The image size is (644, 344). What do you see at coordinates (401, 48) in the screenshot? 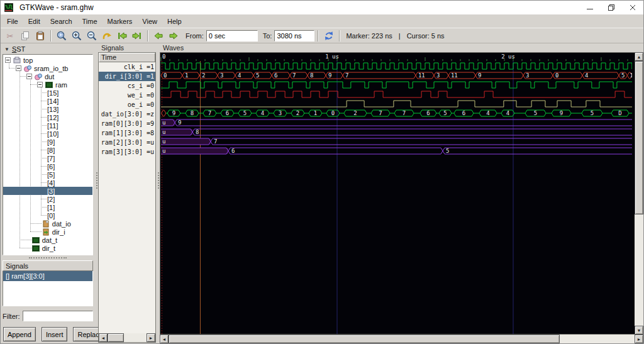
I see `waves-frame-label: Waves` at bounding box center [401, 48].